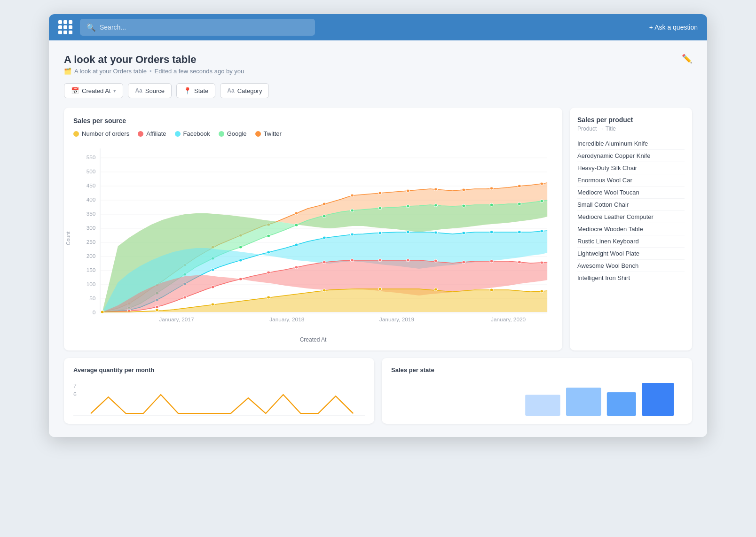 The image size is (756, 537). Describe the element at coordinates (631, 229) in the screenshot. I see `list-item: Mediocre Wooden Table` at that location.